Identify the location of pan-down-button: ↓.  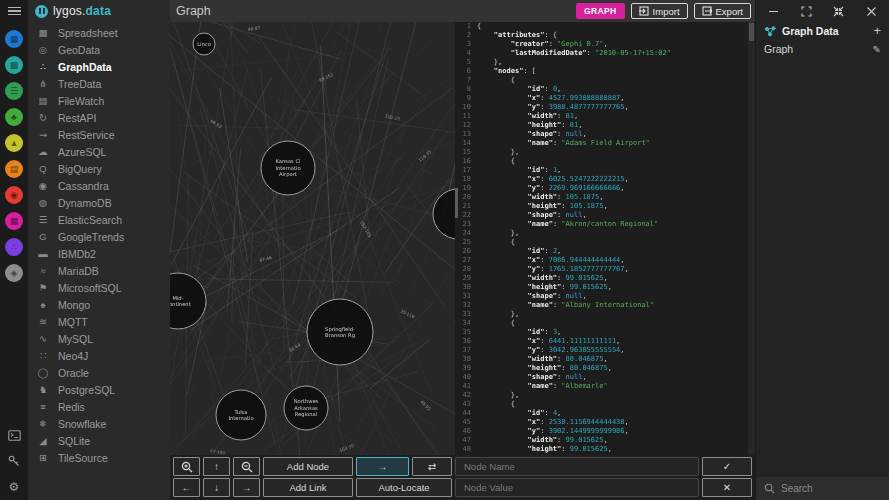
(216, 488).